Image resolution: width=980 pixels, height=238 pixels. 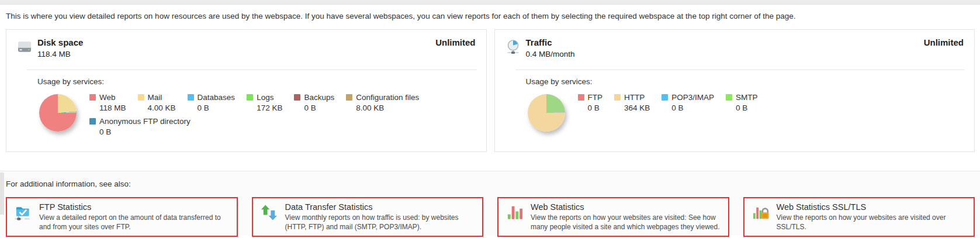 What do you see at coordinates (60, 42) in the screenshot?
I see `disk-card-title: Disk space` at bounding box center [60, 42].